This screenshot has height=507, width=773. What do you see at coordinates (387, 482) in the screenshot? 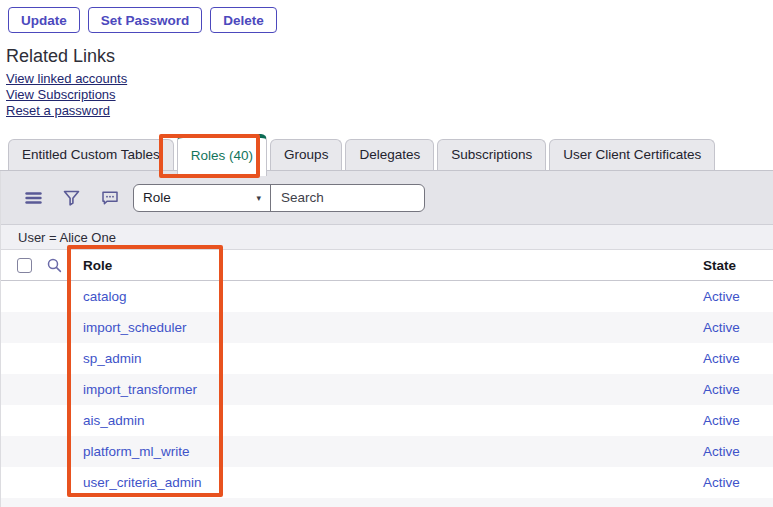
I see `table-row: user_criteria_admin Active` at bounding box center [387, 482].